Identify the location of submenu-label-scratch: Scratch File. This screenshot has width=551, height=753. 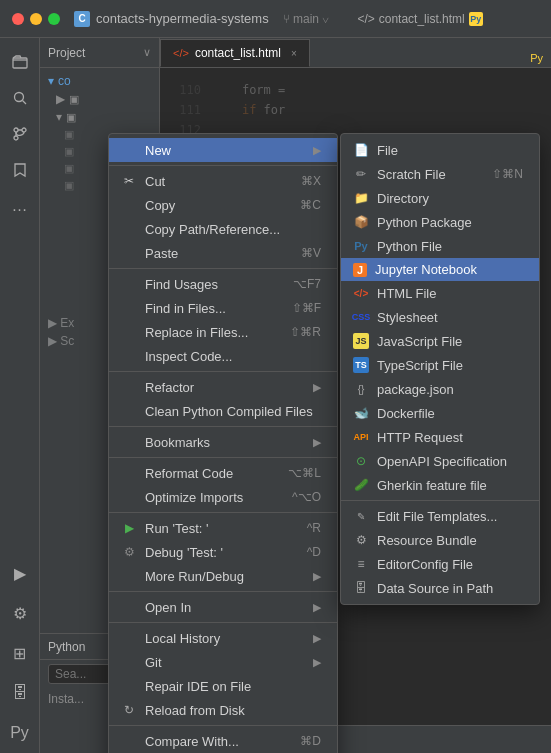
(412, 174).